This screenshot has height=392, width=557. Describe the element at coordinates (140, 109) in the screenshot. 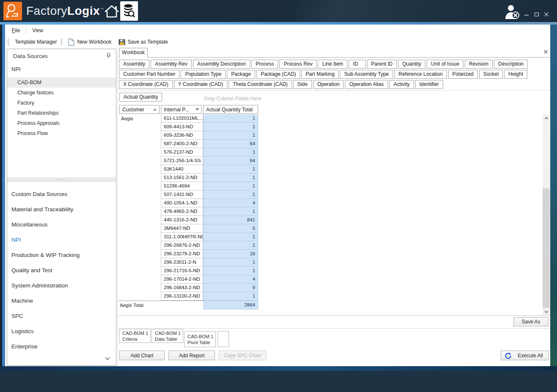

I see `pivot-row-header-customer: Customer` at that location.